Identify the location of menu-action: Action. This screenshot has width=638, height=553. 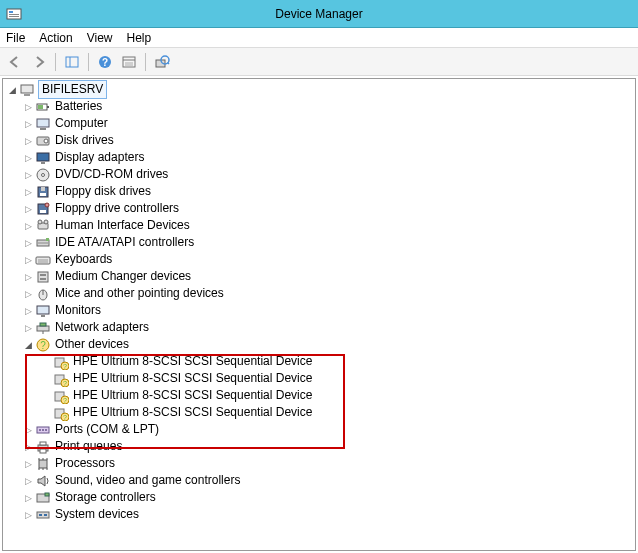
(56, 38).